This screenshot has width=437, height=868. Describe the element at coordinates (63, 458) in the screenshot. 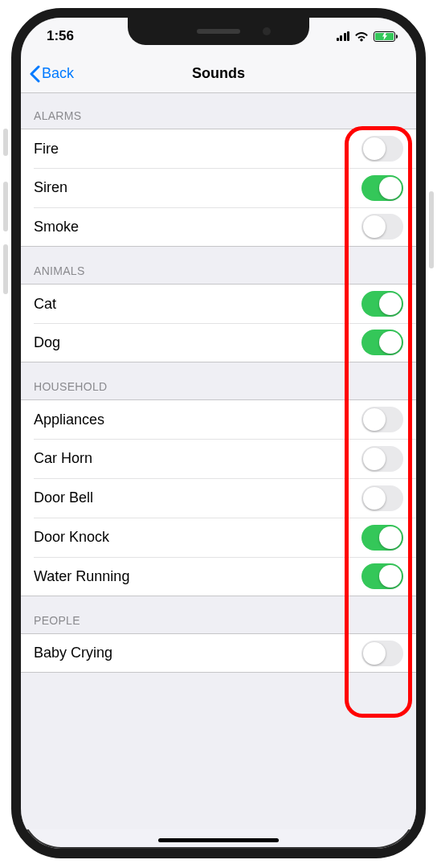

I see `row-label: Car Horn` at that location.